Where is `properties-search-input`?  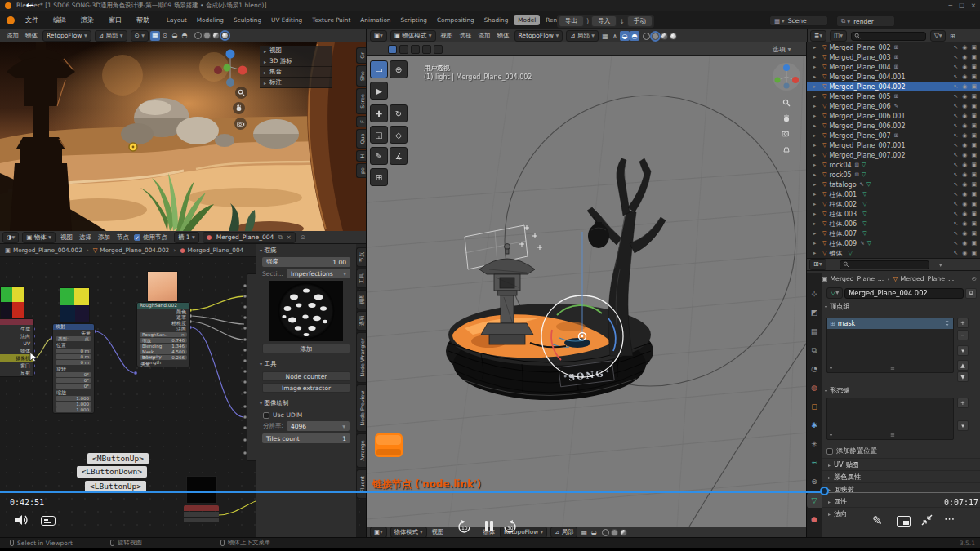
properties-search-input is located at coordinates (884, 264).